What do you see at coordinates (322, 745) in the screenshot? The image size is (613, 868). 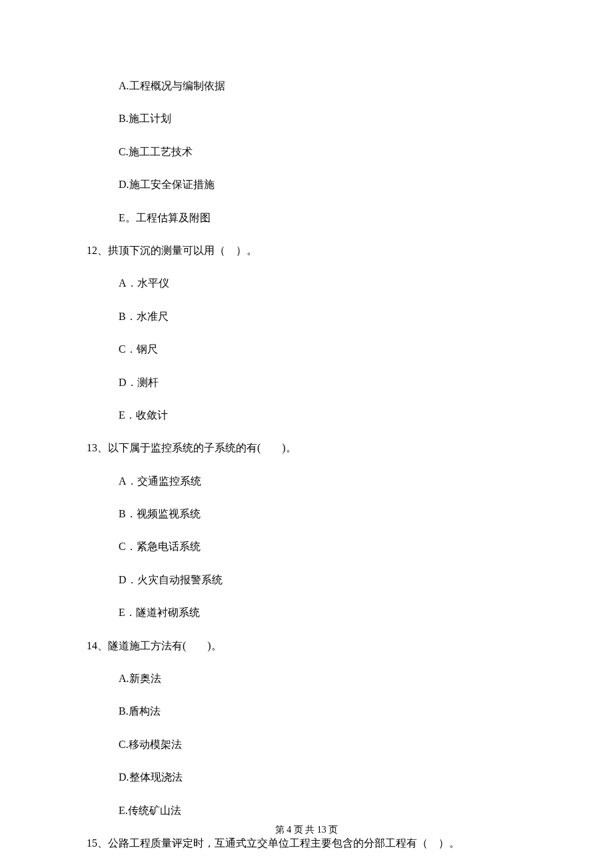 I see `q14-option-c: C.移动模架法` at bounding box center [322, 745].